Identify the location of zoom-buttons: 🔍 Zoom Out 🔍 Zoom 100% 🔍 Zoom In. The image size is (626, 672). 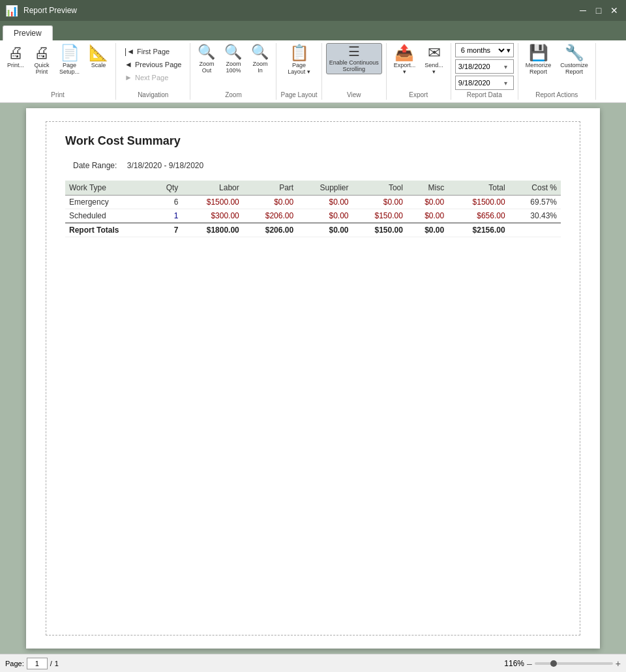
(233, 66).